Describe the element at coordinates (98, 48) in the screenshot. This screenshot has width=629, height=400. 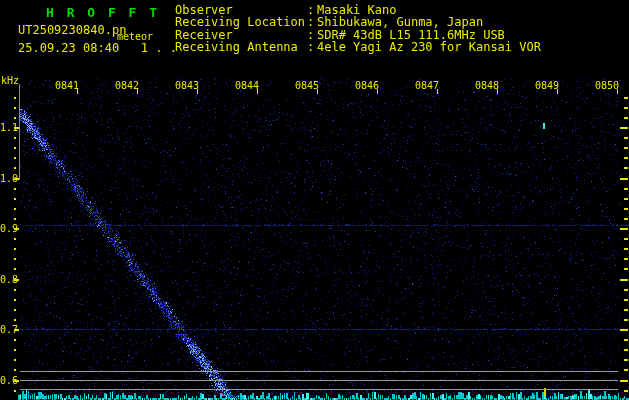
I see `datetime-line: 25.09.23 08:40 1 . .` at that location.